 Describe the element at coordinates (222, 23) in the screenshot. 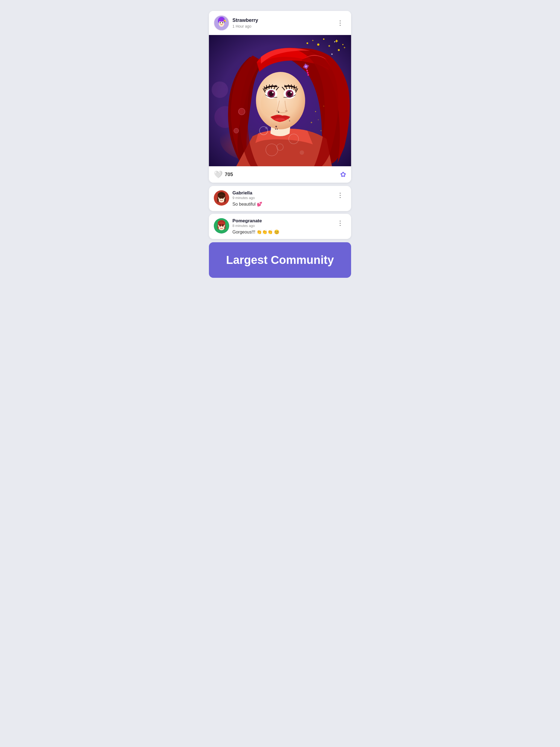

I see `avatar-strawberry` at that location.